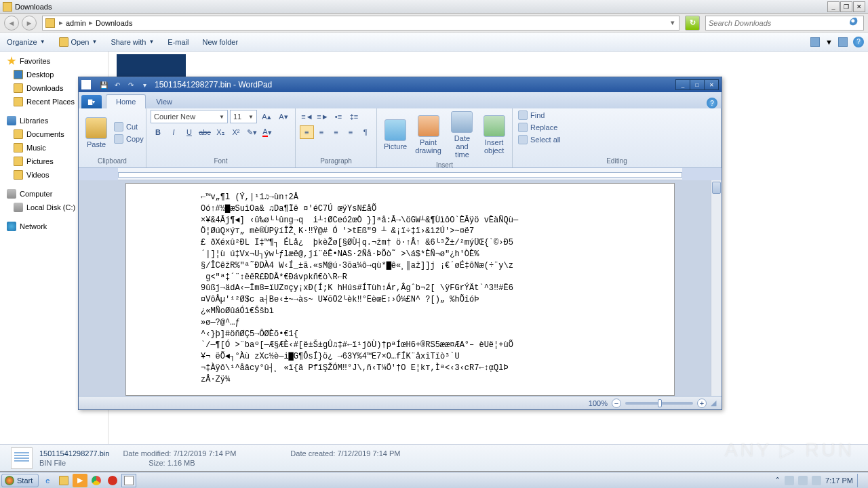  What do you see at coordinates (400, 85) in the screenshot?
I see `wordpad-titlebar: 💾 ↶ ↷ ▾ 15011541298277.bin - WordPad _ □…` at bounding box center [400, 85].